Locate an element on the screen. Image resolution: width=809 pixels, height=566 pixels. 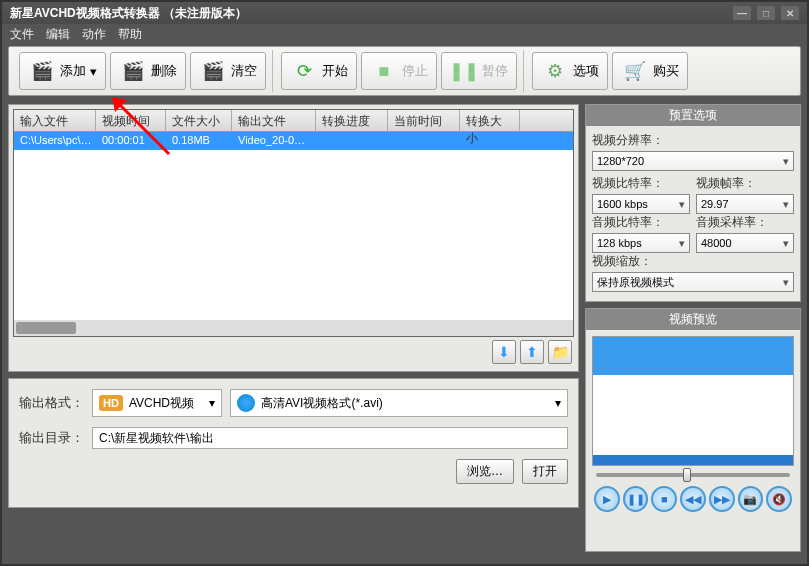
delete-button: 🎬删除 is located at coordinates (148, 71).